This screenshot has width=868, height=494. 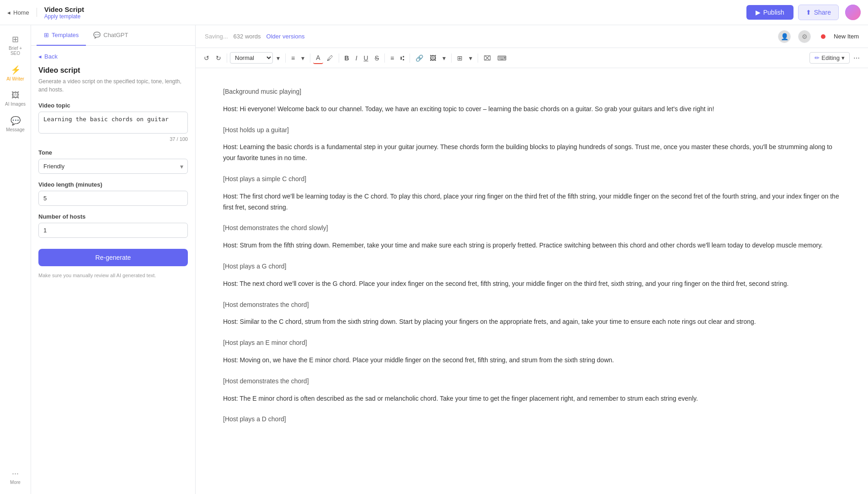 What do you see at coordinates (16, 73) in the screenshot?
I see `sidebar-item-ai-writer: ⚡ AI Writer` at bounding box center [16, 73].